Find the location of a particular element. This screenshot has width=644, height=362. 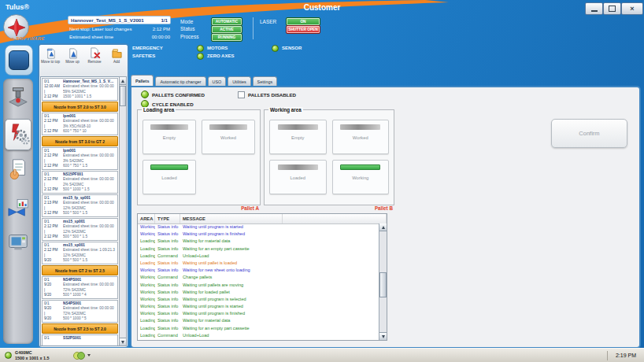

pallets-confirmed-indicator: PALLETS CONFIRMED is located at coordinates (173, 94).